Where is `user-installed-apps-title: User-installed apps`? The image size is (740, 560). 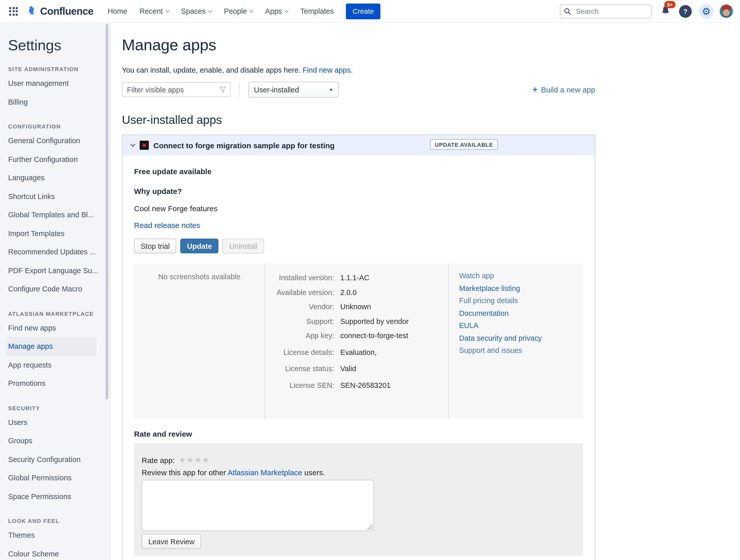
user-installed-apps-title: User-installed apps is located at coordinates (431, 120).